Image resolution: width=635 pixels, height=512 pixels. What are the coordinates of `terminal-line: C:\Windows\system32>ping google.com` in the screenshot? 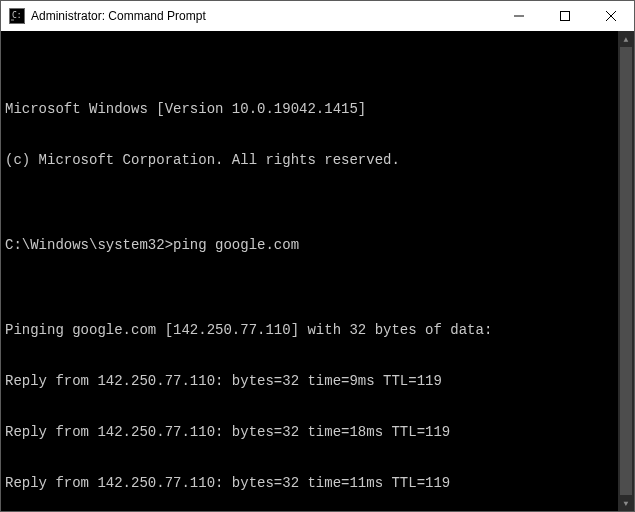 It's located at (318, 246).